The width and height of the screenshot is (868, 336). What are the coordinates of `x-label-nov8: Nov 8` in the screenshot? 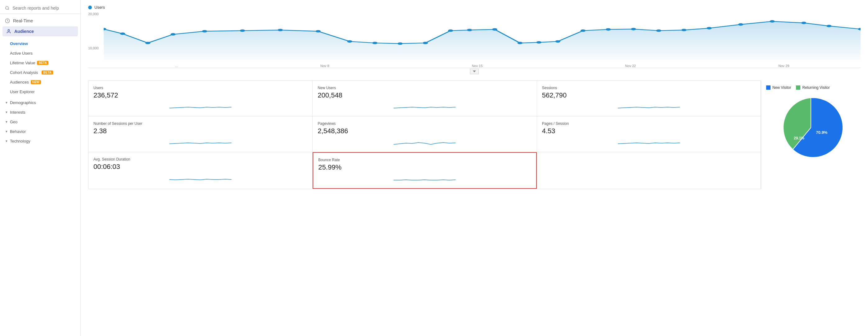 It's located at (325, 66).